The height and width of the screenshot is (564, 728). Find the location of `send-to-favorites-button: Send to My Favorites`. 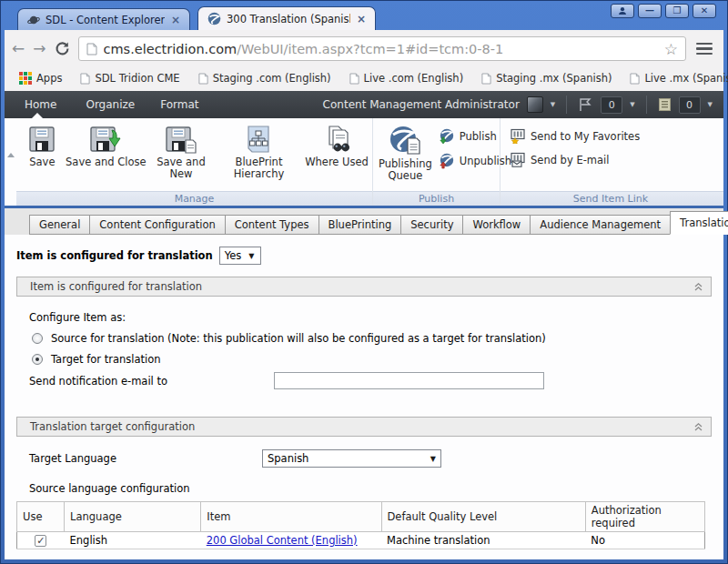

send-to-favorites-button: Send to My Favorites is located at coordinates (575, 136).